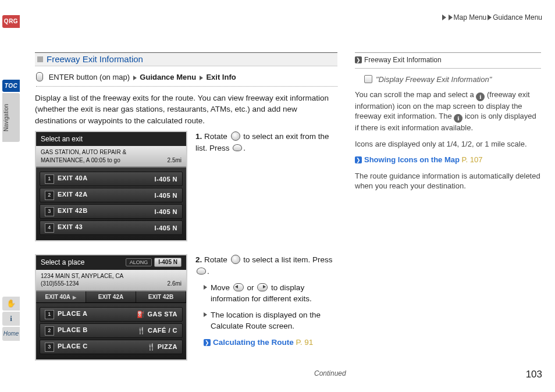  I want to click on row-num: 4, so click(49, 228).